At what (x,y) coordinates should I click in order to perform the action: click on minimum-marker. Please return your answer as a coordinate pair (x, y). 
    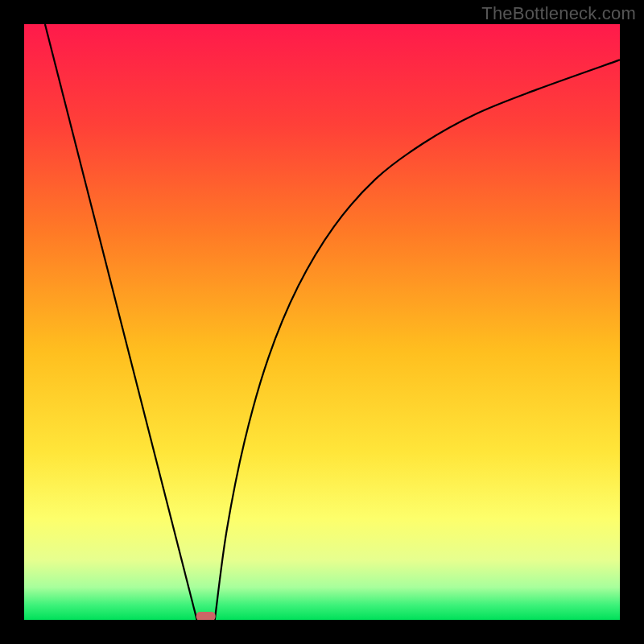
    Looking at the image, I should click on (206, 616).